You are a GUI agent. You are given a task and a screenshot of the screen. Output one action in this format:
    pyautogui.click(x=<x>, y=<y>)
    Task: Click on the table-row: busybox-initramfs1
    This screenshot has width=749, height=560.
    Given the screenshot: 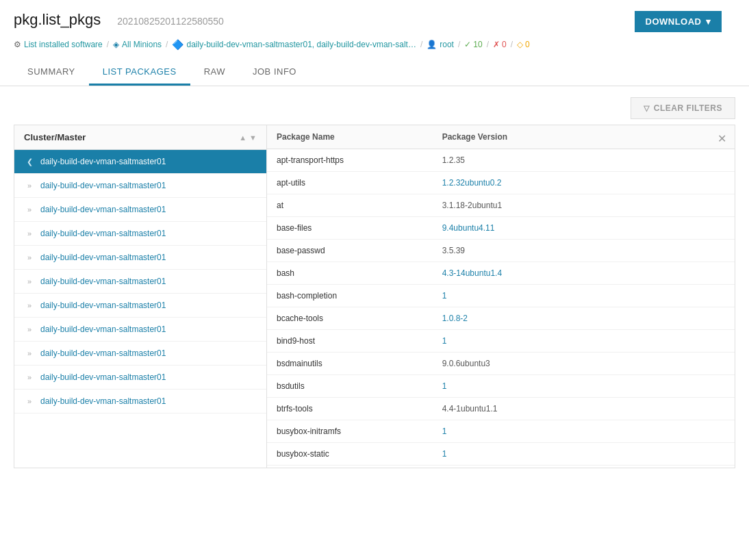 What is the action you would take?
    pyautogui.click(x=501, y=431)
    